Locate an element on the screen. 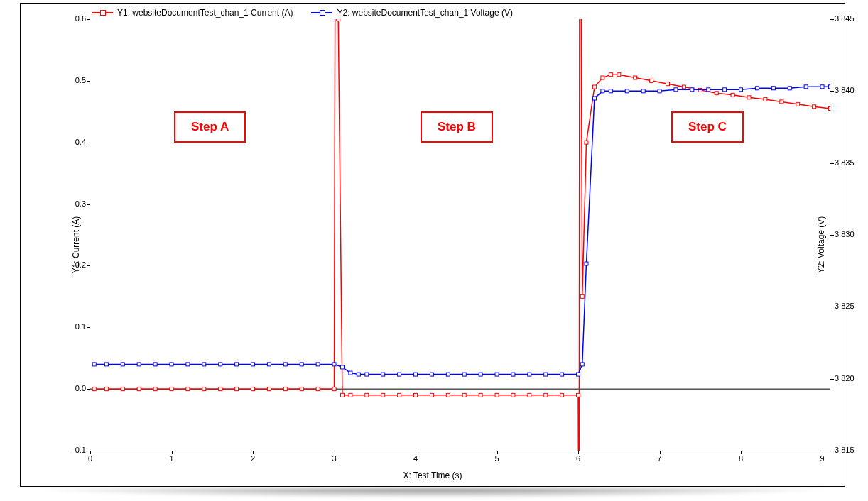 The height and width of the screenshot is (501, 868). x-tick-label: 6 is located at coordinates (578, 458).